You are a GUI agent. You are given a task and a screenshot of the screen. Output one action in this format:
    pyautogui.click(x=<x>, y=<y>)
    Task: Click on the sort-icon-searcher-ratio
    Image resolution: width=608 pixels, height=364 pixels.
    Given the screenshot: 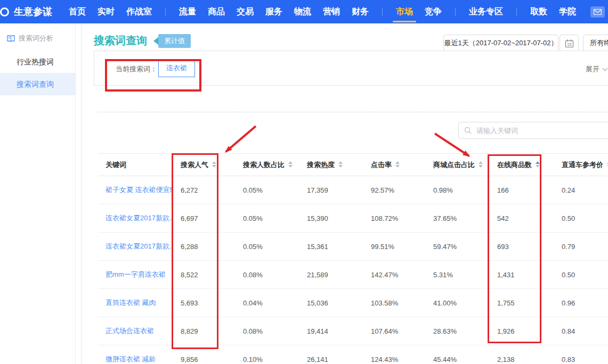 What is the action you would take?
    pyautogui.click(x=290, y=164)
    